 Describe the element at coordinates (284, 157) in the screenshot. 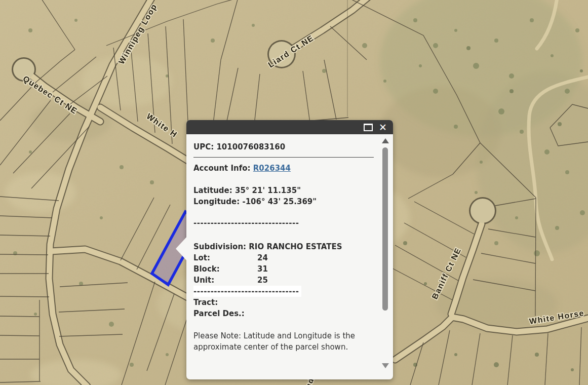

I see `divider-line` at that location.